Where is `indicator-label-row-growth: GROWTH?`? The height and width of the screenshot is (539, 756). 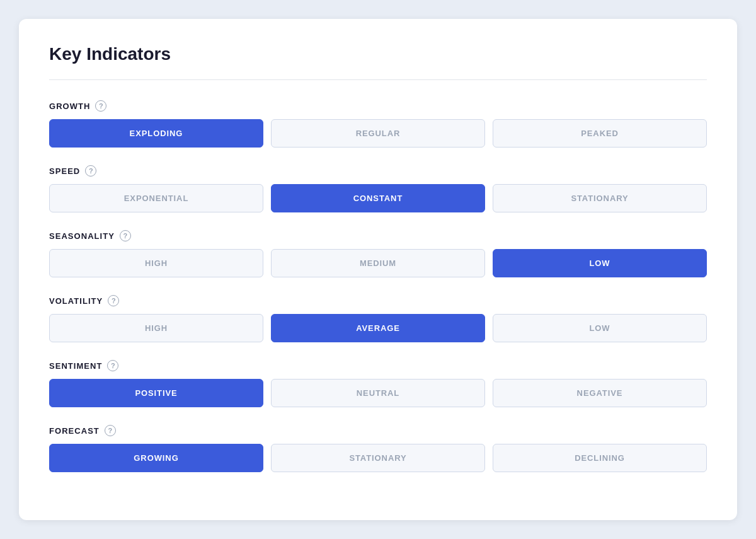
indicator-label-row-growth: GROWTH? is located at coordinates (378, 106).